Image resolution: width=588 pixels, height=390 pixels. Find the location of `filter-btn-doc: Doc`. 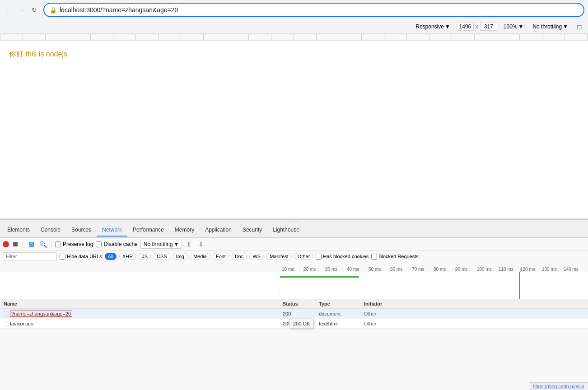

filter-btn-doc: Doc is located at coordinates (239, 256).